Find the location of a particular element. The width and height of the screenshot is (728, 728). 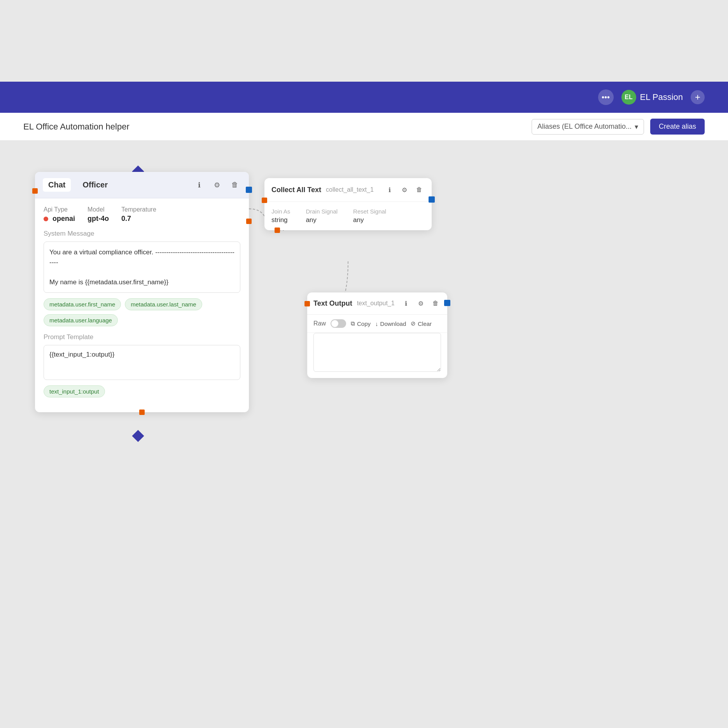

tag-language: metadata.user.language is located at coordinates (81, 320).